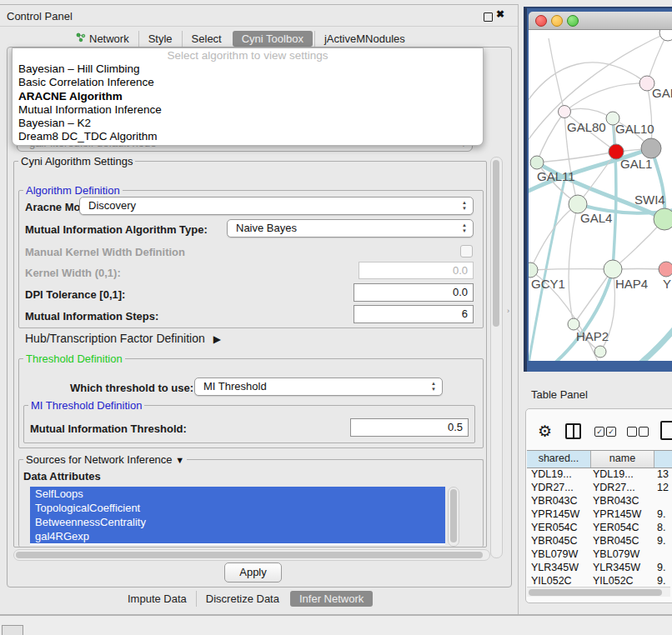 The width and height of the screenshot is (672, 635). What do you see at coordinates (238, 516) in the screenshot?
I see `data-attributes-list: SelfLoops TopologicalCoefficient Between…` at bounding box center [238, 516].